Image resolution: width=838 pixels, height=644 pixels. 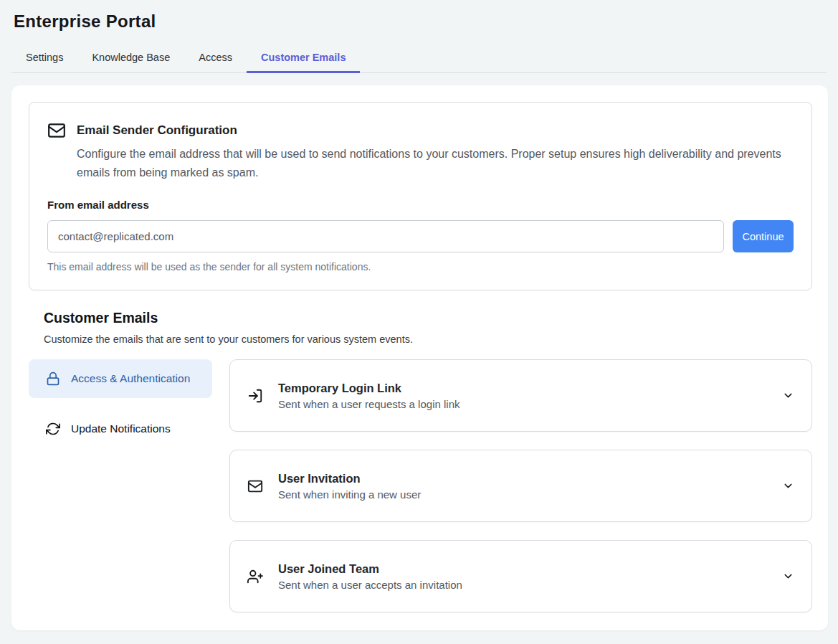 What do you see at coordinates (428, 339) in the screenshot?
I see `section-subtitle: Customize the emails that are sent to yo…` at bounding box center [428, 339].